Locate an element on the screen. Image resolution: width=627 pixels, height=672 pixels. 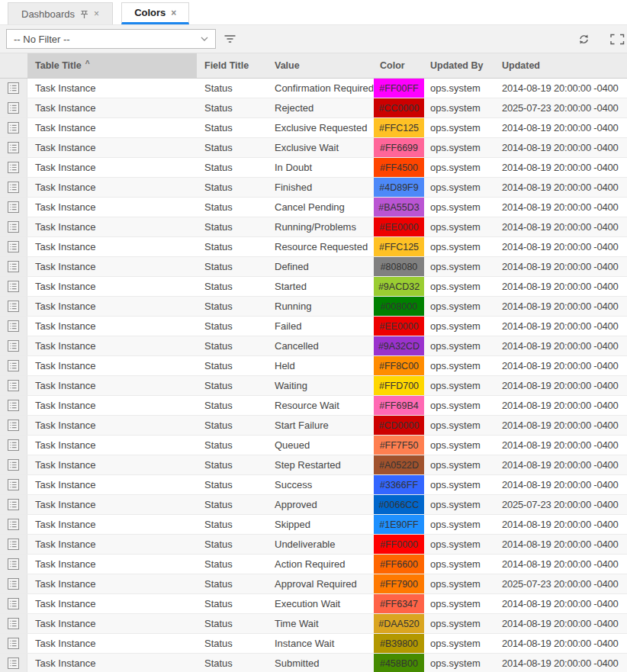
expand-icon is located at coordinates (619, 40).